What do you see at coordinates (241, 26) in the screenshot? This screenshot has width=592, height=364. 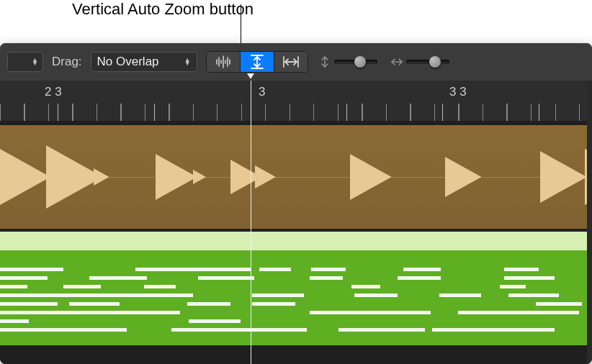 I see `callout-line` at bounding box center [241, 26].